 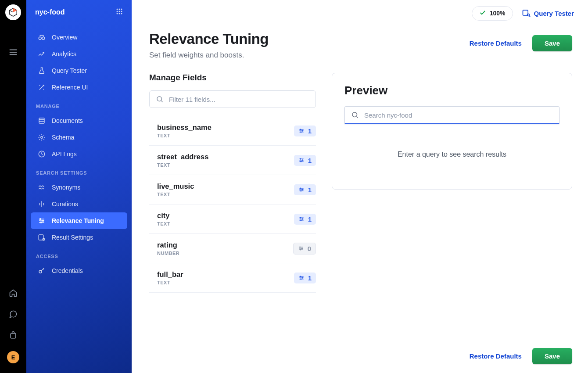 What do you see at coordinates (459, 115) in the screenshot?
I see `preview-search-input` at bounding box center [459, 115].